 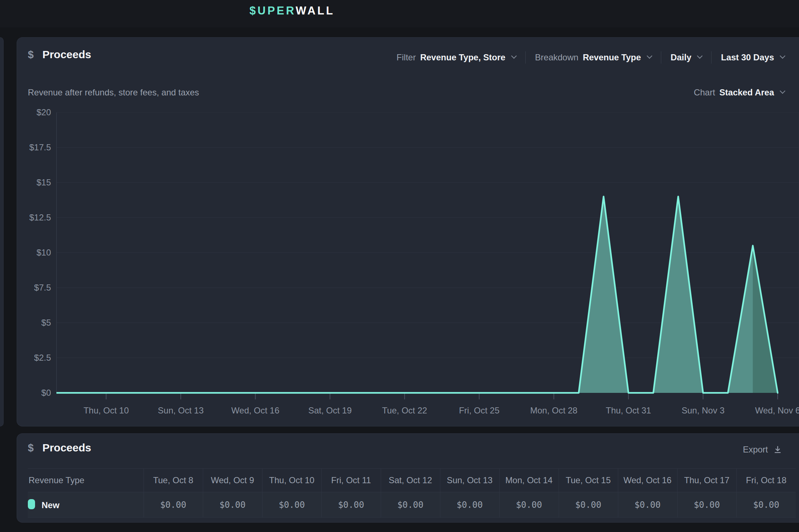 I want to click on breakdown-value: Revenue Type, so click(x=612, y=57).